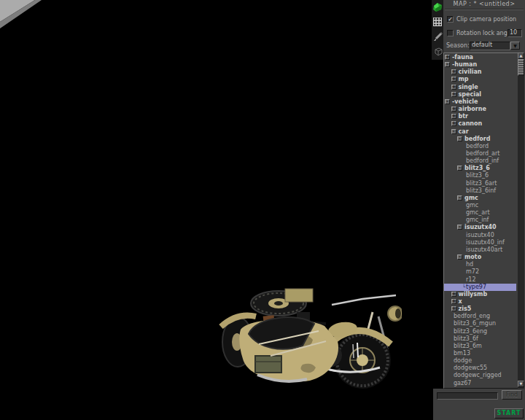 This screenshot has height=420, width=525. I want to click on tree-row: blitz3_6_mgun, so click(480, 324).